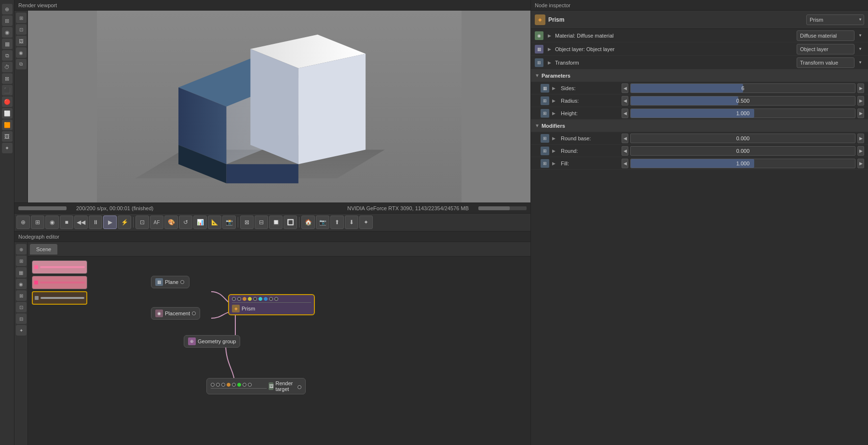 This screenshot has width=868, height=445. I want to click on ng-icon-8: ✦, so click(21, 330).